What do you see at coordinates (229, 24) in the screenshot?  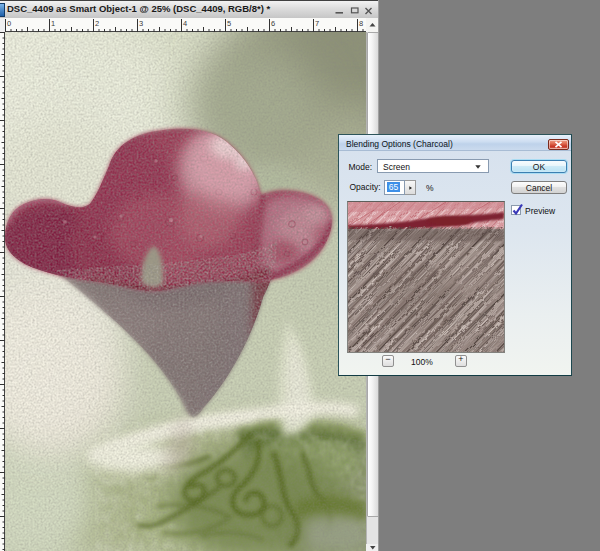 I see `svg-text: 5` at bounding box center [229, 24].